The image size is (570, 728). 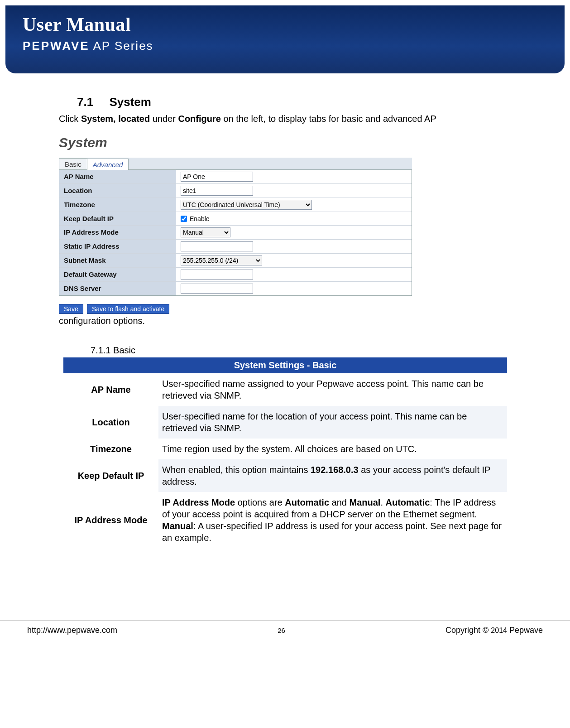 What do you see at coordinates (285, 390) in the screenshot?
I see `table-row: AP NameUser-specified name assigned to y…` at bounding box center [285, 390].